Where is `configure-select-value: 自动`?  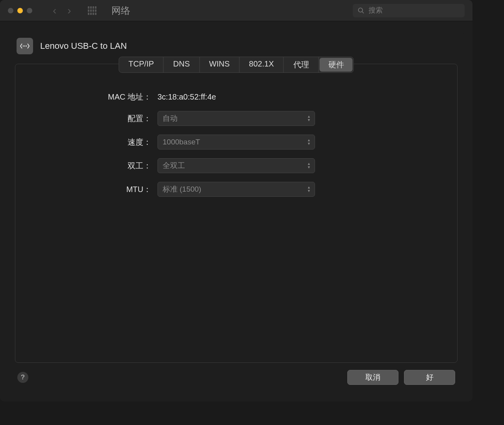
configure-select-value: 自动 is located at coordinates (170, 118).